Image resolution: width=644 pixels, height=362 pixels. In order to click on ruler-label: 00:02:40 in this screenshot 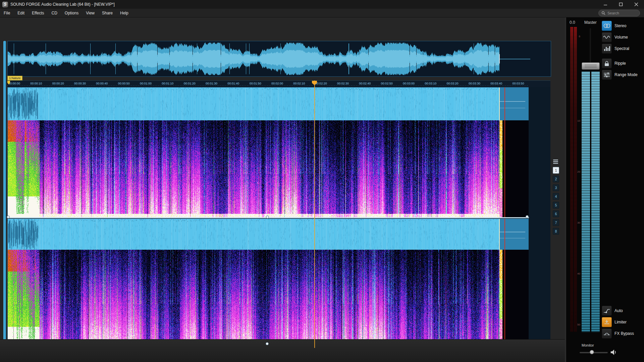, I will do `click(365, 83)`.